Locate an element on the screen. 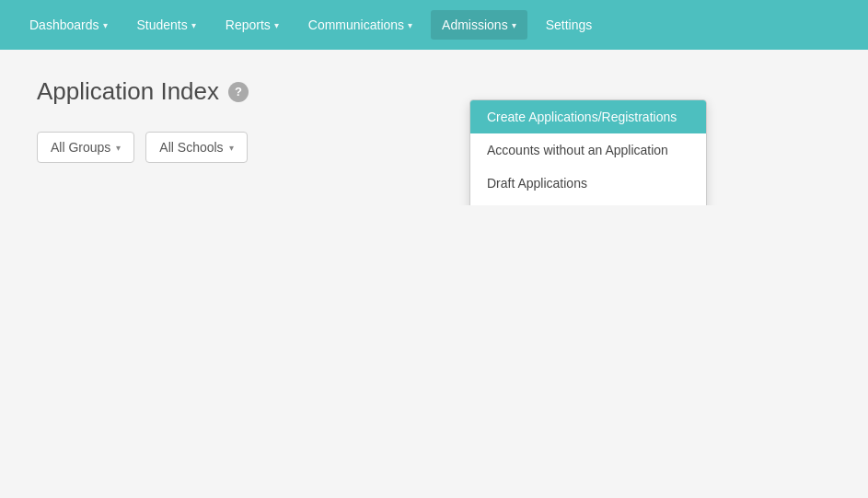 Image resolution: width=868 pixels, height=498 pixels. all-groups-filter: All Groups ▾ is located at coordinates (86, 147).